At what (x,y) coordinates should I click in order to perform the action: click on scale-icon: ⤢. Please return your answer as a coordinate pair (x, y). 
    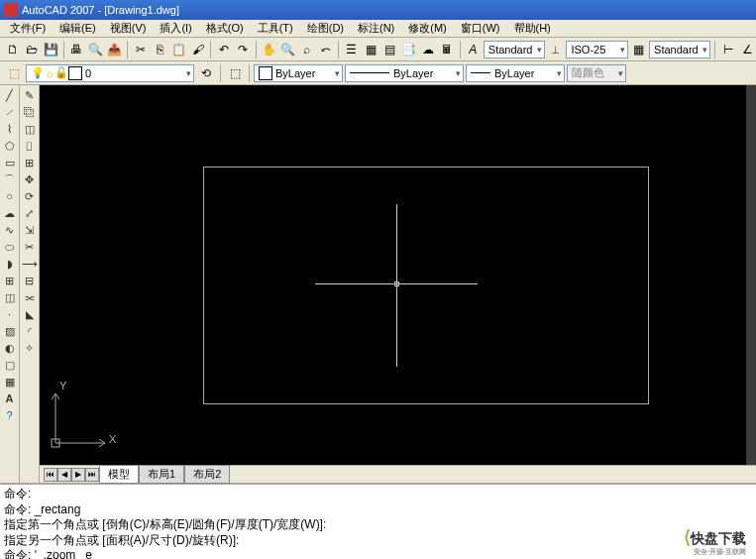
    Looking at the image, I should click on (30, 213).